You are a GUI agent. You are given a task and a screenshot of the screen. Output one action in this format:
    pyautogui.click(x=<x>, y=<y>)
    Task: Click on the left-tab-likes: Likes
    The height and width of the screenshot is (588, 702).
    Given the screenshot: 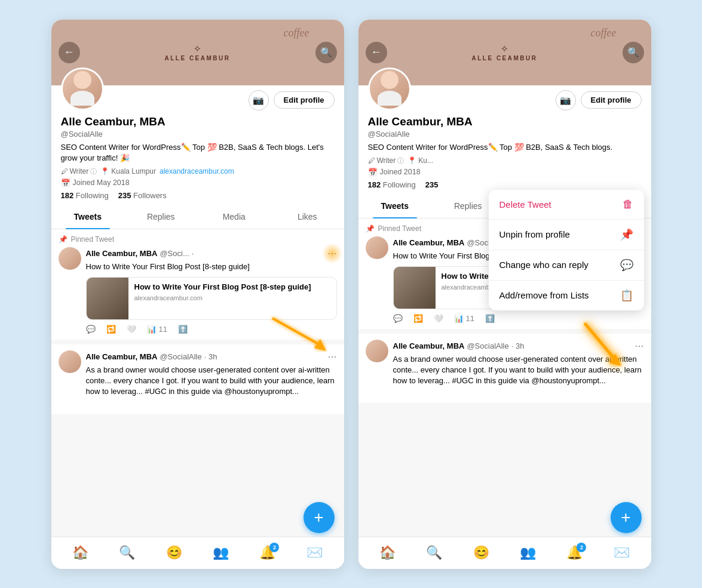 What is the action you would take?
    pyautogui.click(x=307, y=217)
    